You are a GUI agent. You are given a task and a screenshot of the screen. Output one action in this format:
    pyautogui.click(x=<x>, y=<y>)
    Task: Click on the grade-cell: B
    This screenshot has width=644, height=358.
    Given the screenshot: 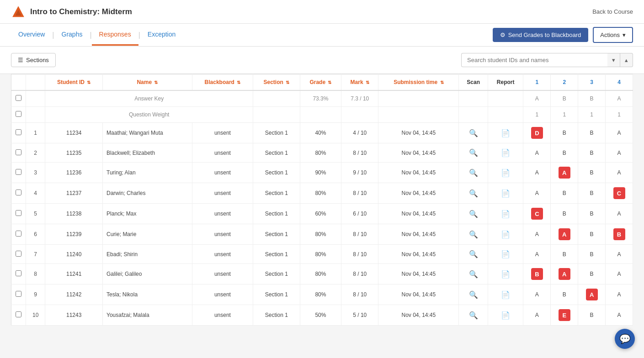 What is the action you would take?
    pyautogui.click(x=564, y=133)
    